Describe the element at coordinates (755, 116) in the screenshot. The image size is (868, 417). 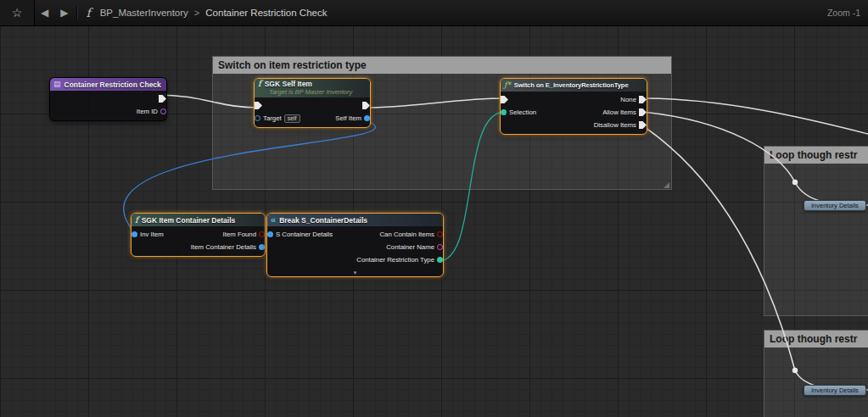
I see `wire-exec-none-out` at that location.